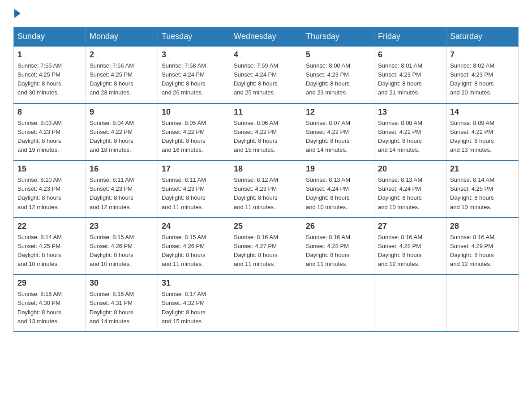 Image resolution: width=532 pixels, height=411 pixels. Describe the element at coordinates (410, 112) in the screenshot. I see `day-number: 13` at that location.